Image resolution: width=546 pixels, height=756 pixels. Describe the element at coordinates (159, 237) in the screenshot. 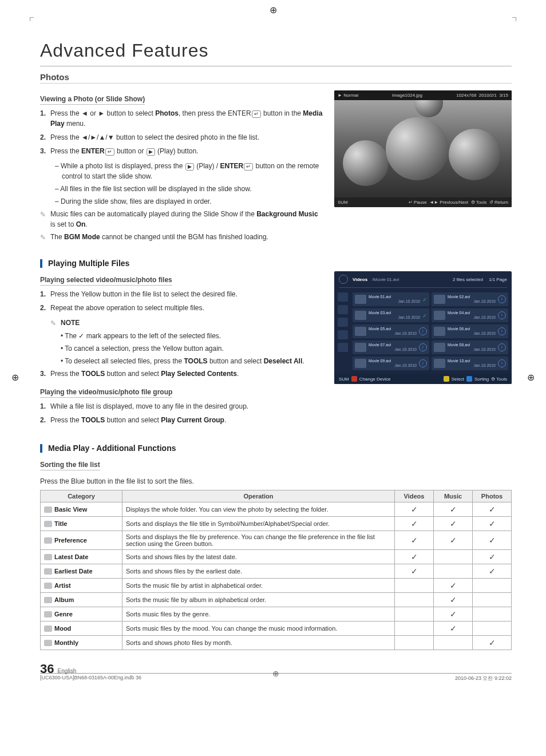

I see `note-text: The BGM Mode cannot be changed until the…` at that location.